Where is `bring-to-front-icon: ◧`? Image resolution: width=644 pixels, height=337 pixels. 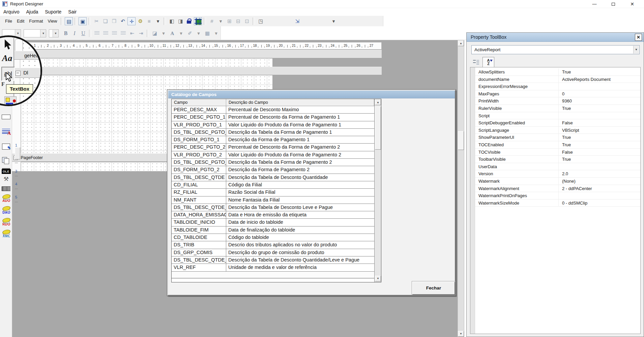
bring-to-front-icon: ◧ is located at coordinates (172, 21).